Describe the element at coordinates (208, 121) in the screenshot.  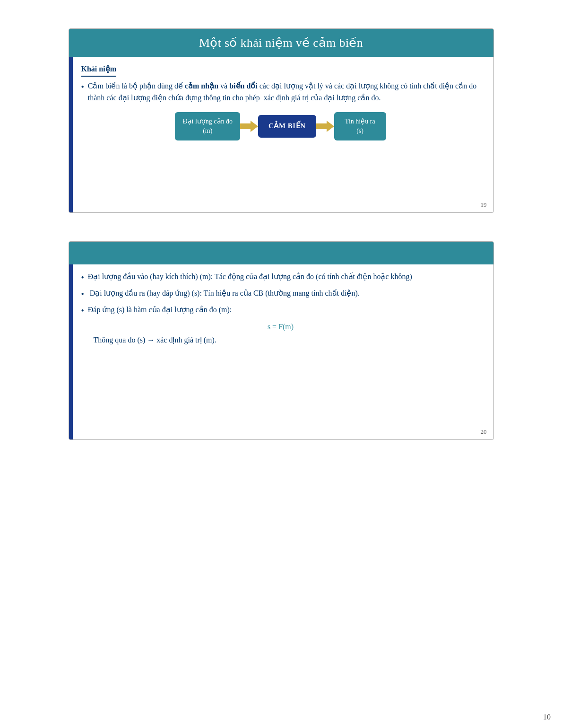
I see `flow-input-label1: Đại lượng cần đo` at that location.